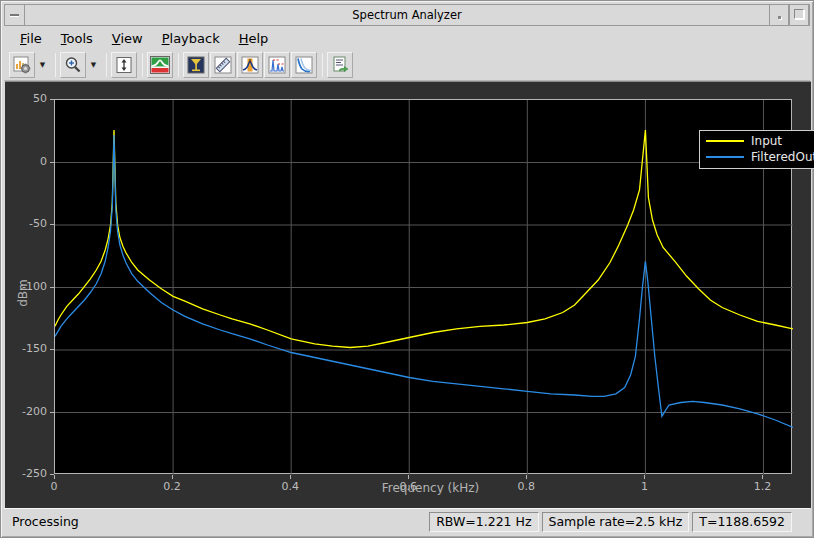 The width and height of the screenshot is (814, 538). I want to click on maximize-button, so click(799, 15).